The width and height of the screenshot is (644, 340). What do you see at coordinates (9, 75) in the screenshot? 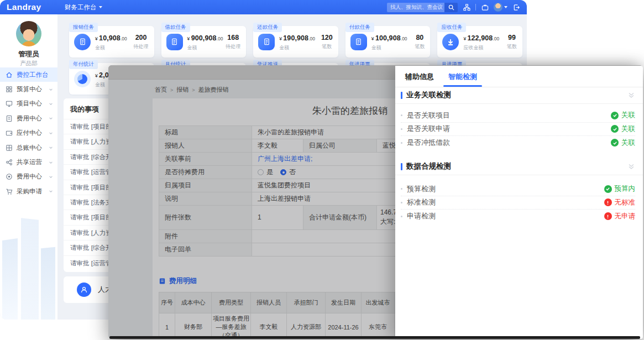
I see `home-icon` at bounding box center [9, 75].